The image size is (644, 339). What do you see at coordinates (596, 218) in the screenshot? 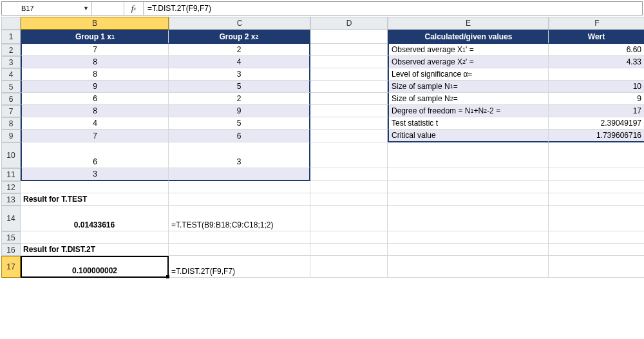
I see `cell-f14` at bounding box center [596, 218].